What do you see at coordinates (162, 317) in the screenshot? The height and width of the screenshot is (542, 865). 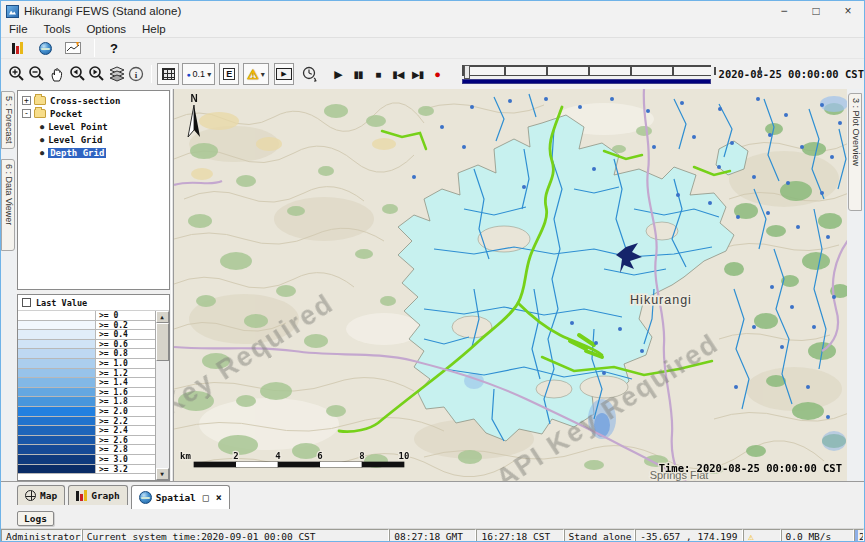 I see `scroll-up-icon: ▲` at bounding box center [162, 317].